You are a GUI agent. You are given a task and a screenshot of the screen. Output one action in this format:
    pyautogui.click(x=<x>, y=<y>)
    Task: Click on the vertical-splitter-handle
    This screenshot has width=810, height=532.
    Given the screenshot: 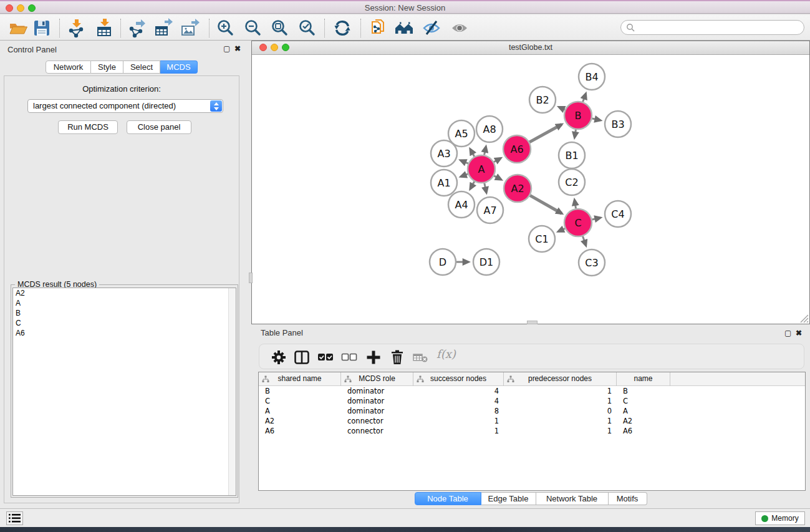 What is the action you would take?
    pyautogui.click(x=251, y=278)
    